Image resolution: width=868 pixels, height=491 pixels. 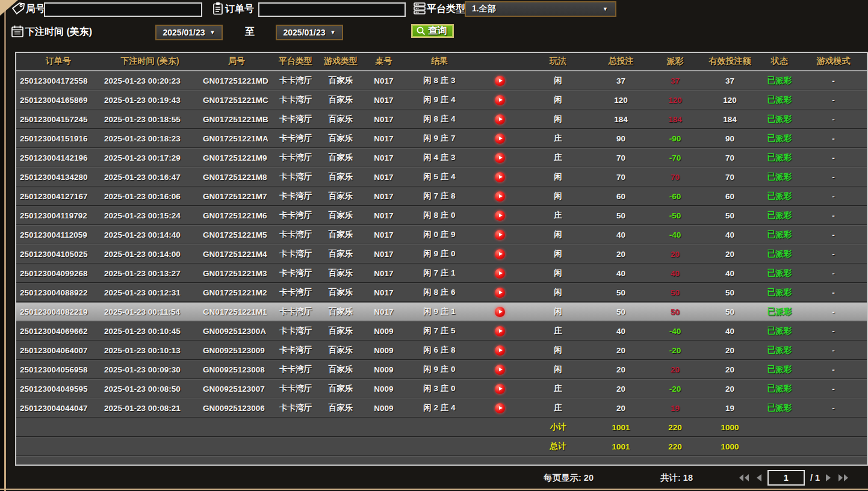 What do you see at coordinates (675, 119) in the screenshot?
I see `payout-cell: 184` at bounding box center [675, 119].